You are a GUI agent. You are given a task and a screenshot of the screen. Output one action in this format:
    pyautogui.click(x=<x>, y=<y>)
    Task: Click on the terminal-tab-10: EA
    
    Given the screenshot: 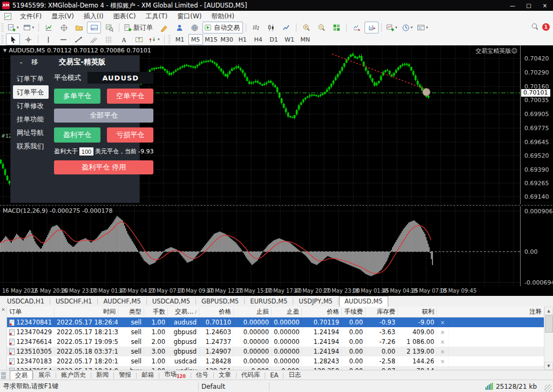 What is the action you would take?
    pyautogui.click(x=274, y=376)
    